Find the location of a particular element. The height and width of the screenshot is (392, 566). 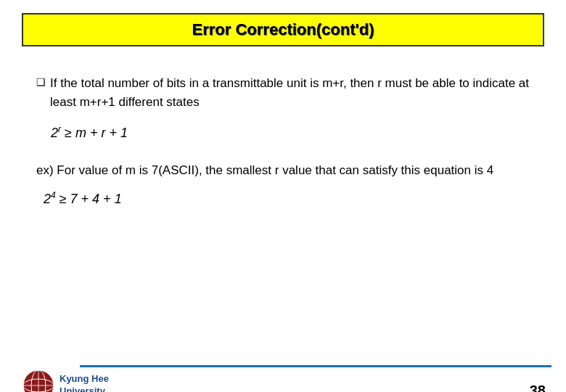

example-block: ex) For value of m is 7(ASCII), the smal… is located at coordinates (283, 184).